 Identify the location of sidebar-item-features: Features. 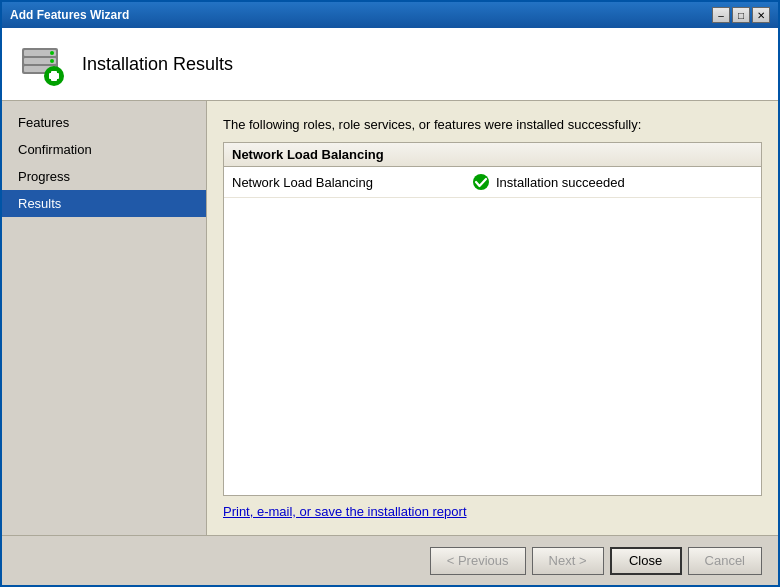
(104, 122).